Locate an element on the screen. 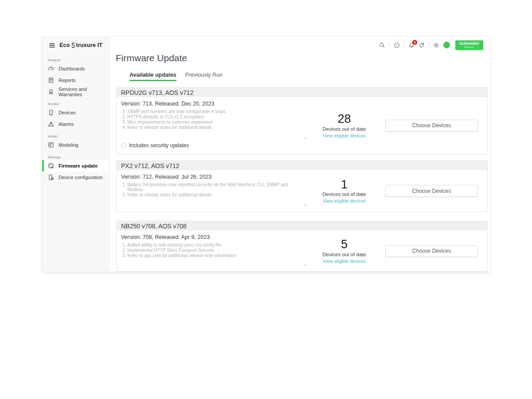 The height and width of the screenshot is (399, 532). card-title: PX2 v712, AOS v712 is located at coordinates (302, 166).